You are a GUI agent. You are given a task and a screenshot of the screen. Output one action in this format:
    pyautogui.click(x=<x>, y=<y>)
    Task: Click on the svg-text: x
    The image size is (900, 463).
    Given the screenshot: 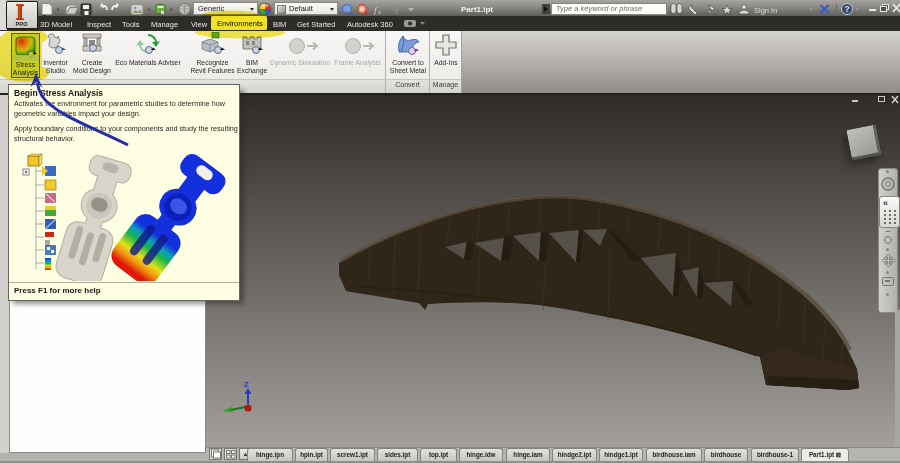 What is the action you would take?
    pyautogui.click(x=380, y=12)
    